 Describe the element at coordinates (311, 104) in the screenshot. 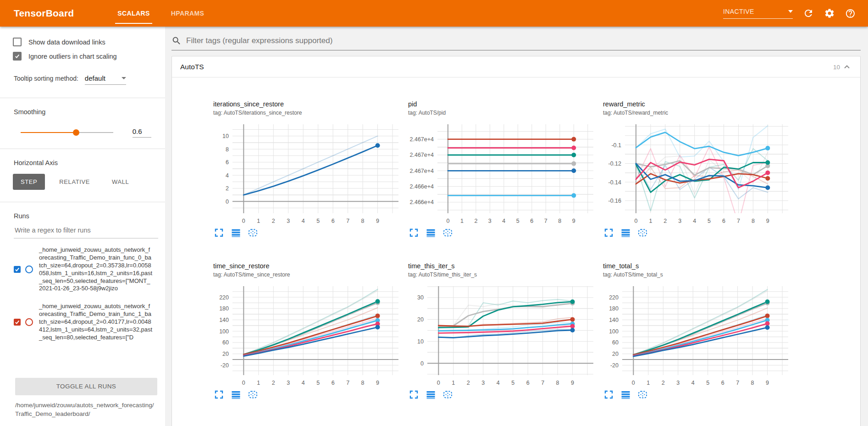

I see `chart-title: iterations_since_restore` at that location.